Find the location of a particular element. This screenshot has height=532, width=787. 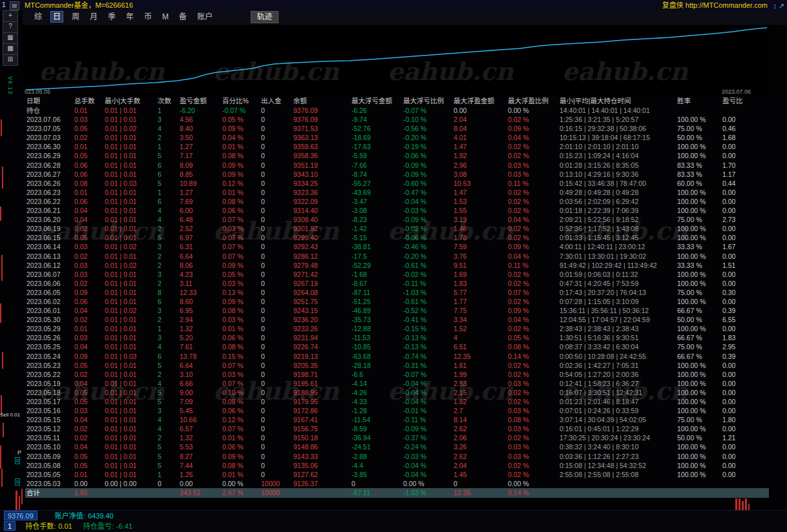

cell: 1.82 is located at coordinates (479, 402).